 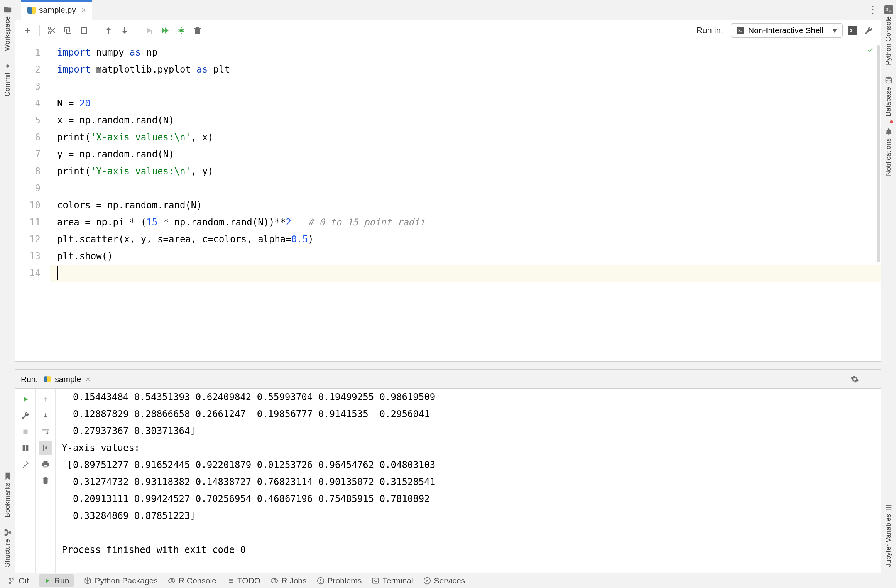 I want to click on close-run-tab-icon: ×, so click(x=88, y=379).